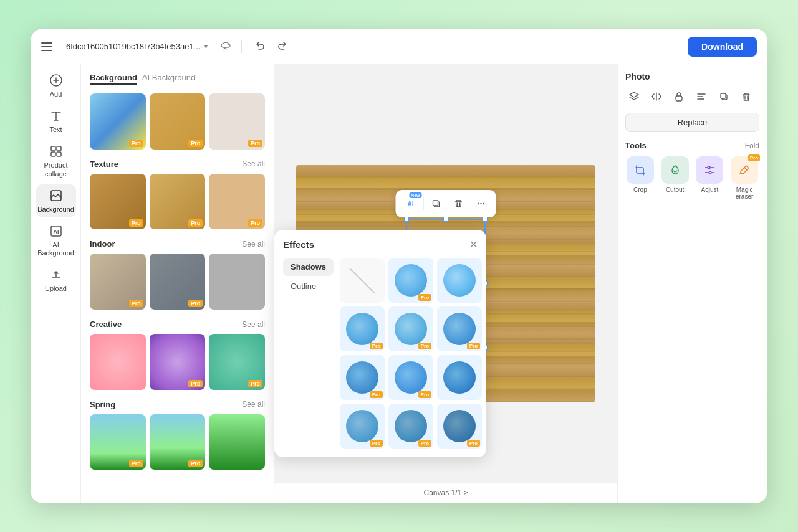 Image resolution: width=798 pixels, height=532 pixels. Describe the element at coordinates (177, 442) in the screenshot. I see `spring-grid: Pro Pro` at that location.